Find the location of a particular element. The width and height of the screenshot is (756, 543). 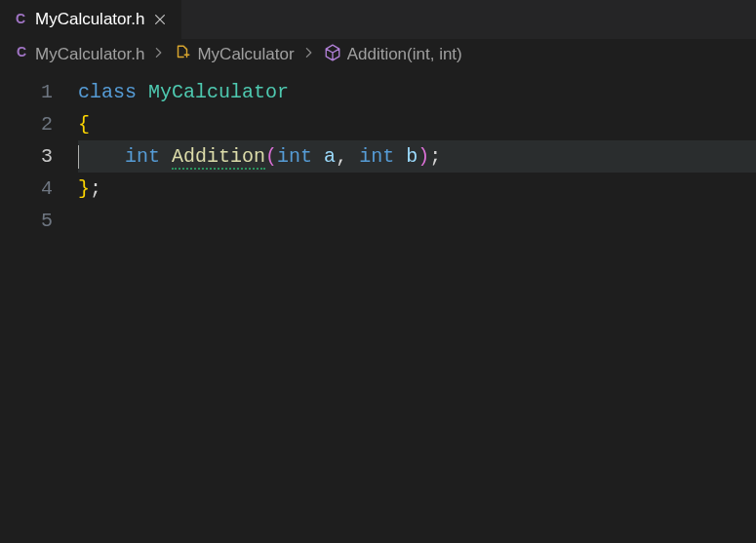

breadcrumb-class-label: MyCalculator is located at coordinates (246, 55).